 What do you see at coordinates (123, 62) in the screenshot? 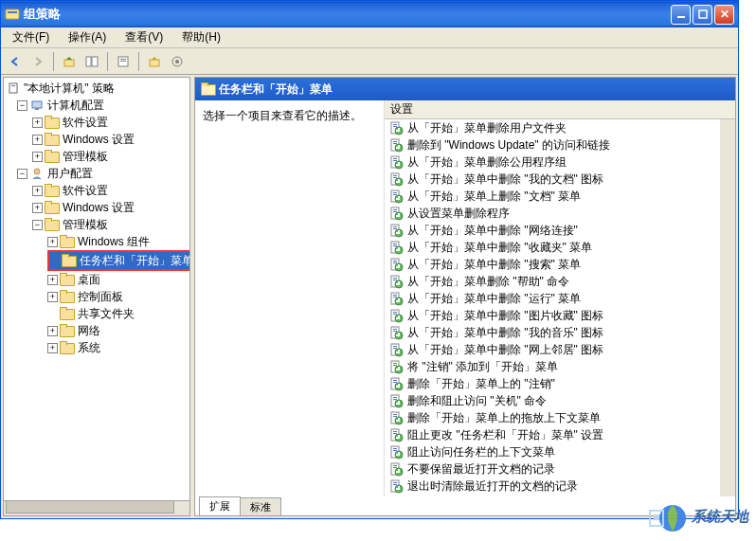
I see `properties-button` at bounding box center [123, 62].